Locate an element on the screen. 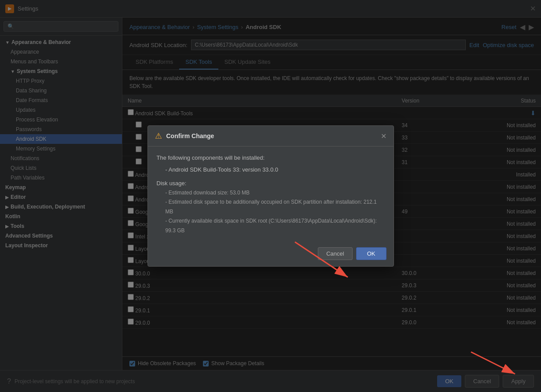 The width and height of the screenshot is (541, 392). dialog-footer: Cancel OK is located at coordinates (271, 254).